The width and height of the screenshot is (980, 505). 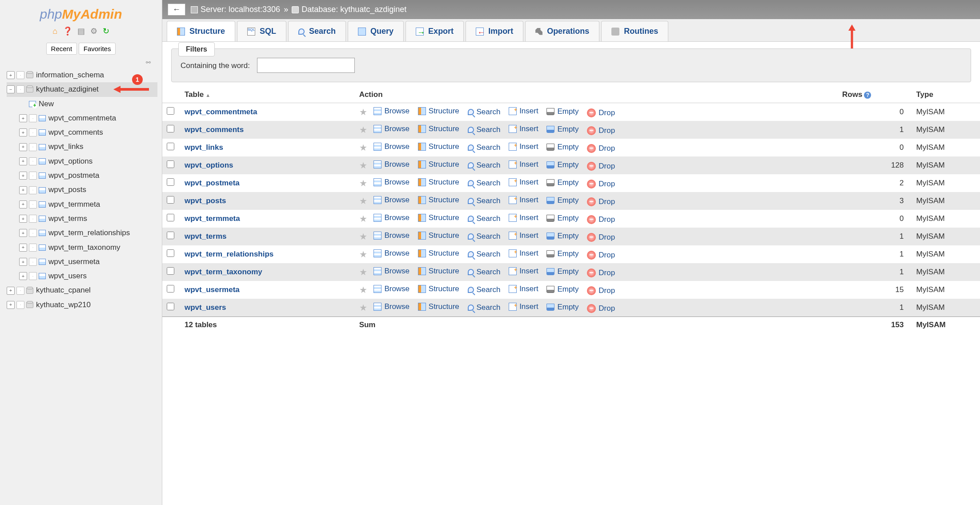 What do you see at coordinates (306, 65) in the screenshot?
I see `filter-input` at bounding box center [306, 65].